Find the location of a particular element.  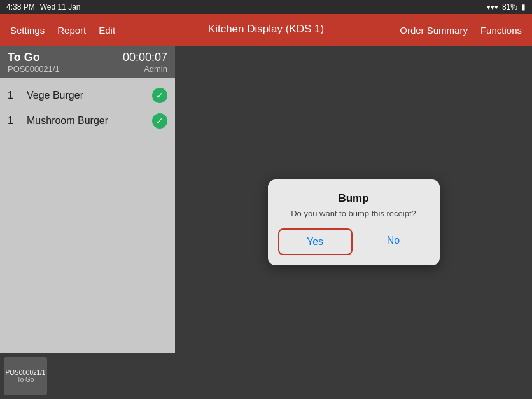

modal-box: Bump Do you want to bump this receipt? Y… is located at coordinates (354, 223).